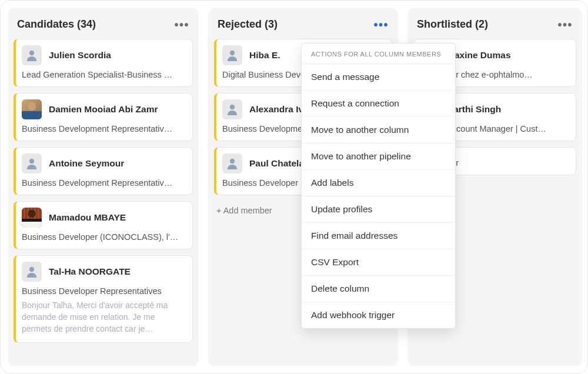 The image size is (588, 374). What do you see at coordinates (56, 25) in the screenshot?
I see `column-title: Candidates (34)` at bounding box center [56, 25].